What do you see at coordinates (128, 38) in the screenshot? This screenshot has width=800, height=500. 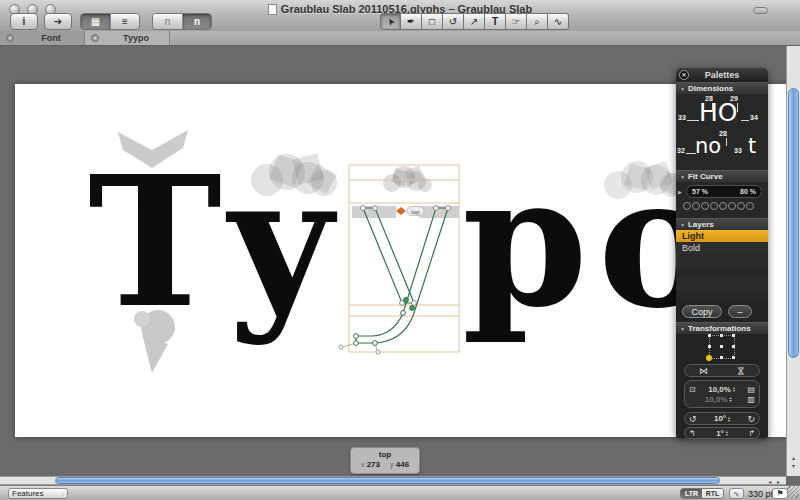 I see `tab-tyypo: ✕ Tyypo` at bounding box center [128, 38].